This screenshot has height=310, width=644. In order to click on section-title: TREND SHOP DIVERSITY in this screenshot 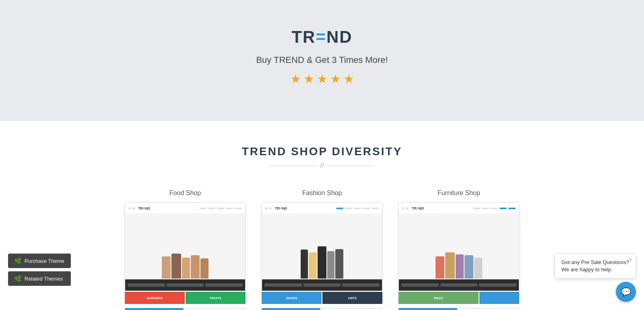, I will do `click(322, 152)`.